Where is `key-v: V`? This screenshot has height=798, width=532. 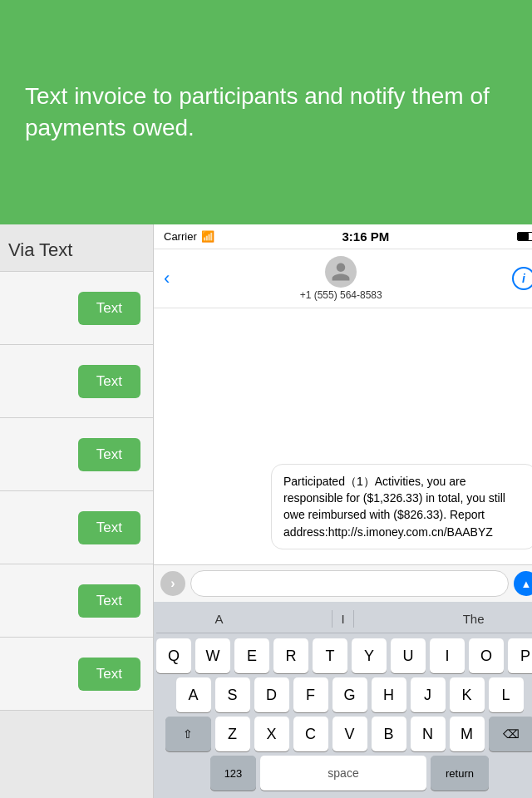
key-v: V is located at coordinates (350, 734).